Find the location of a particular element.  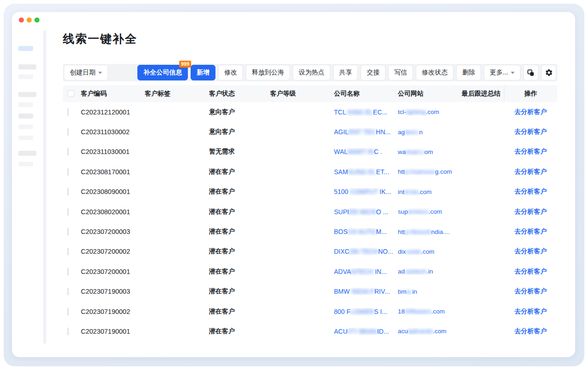

column-header-customer-code: 客户编码 is located at coordinates (113, 94).